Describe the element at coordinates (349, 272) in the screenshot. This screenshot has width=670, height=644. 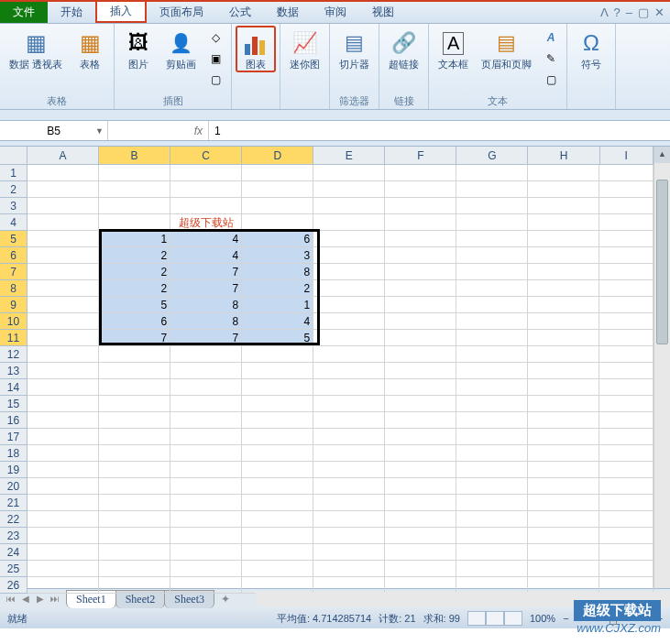
I see `cell-E7` at that location.